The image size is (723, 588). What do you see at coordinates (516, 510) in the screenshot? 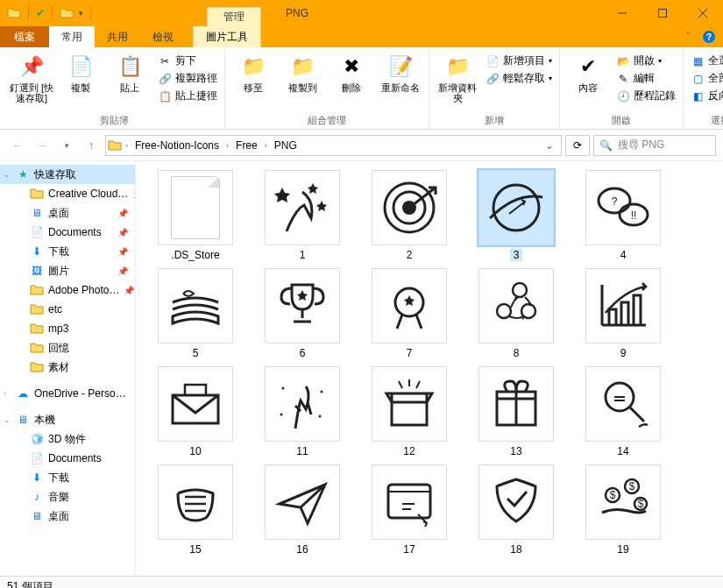
I see `file-item: 18` at bounding box center [516, 510].